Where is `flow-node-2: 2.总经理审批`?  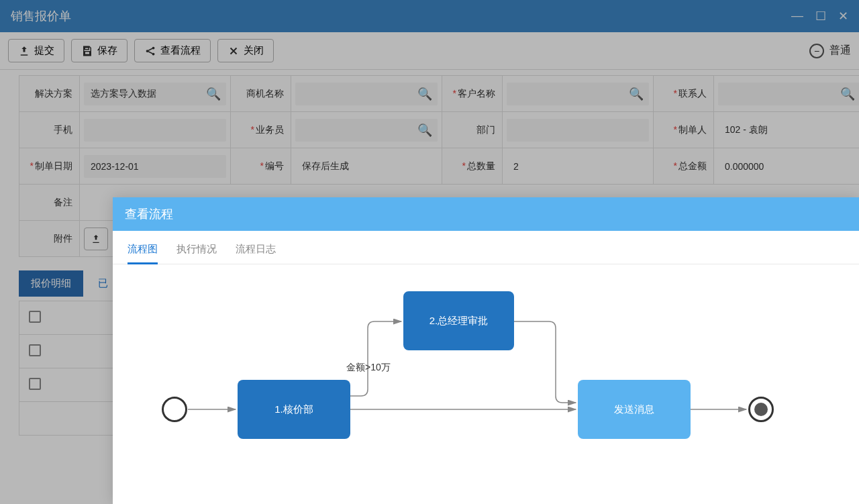
flow-node-2: 2.总经理审批 is located at coordinates (459, 321).